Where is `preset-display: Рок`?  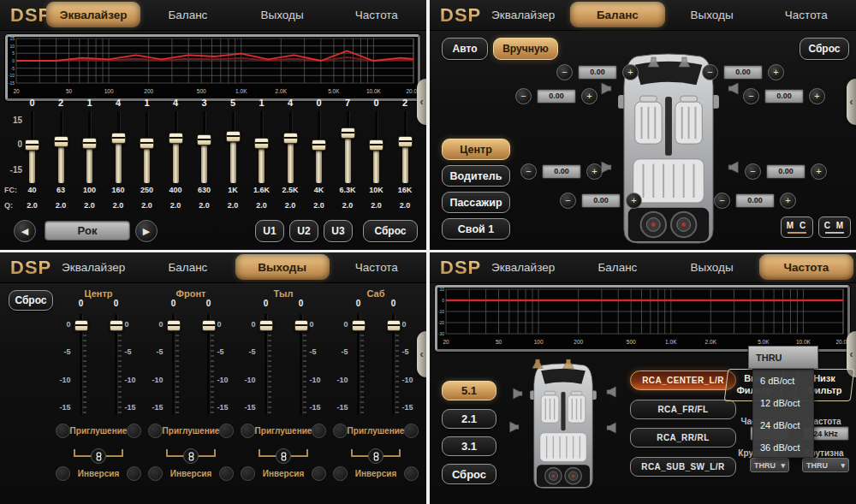 preset-display: Рок is located at coordinates (87, 231).